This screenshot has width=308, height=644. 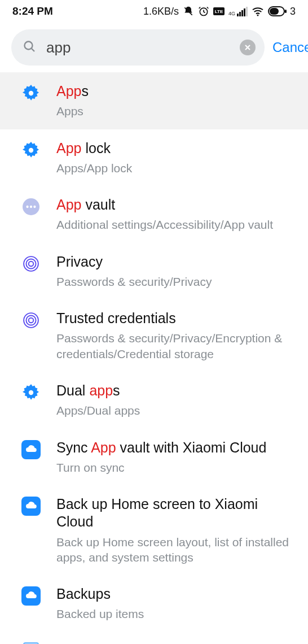 I want to click on dnd-icon, so click(x=188, y=11).